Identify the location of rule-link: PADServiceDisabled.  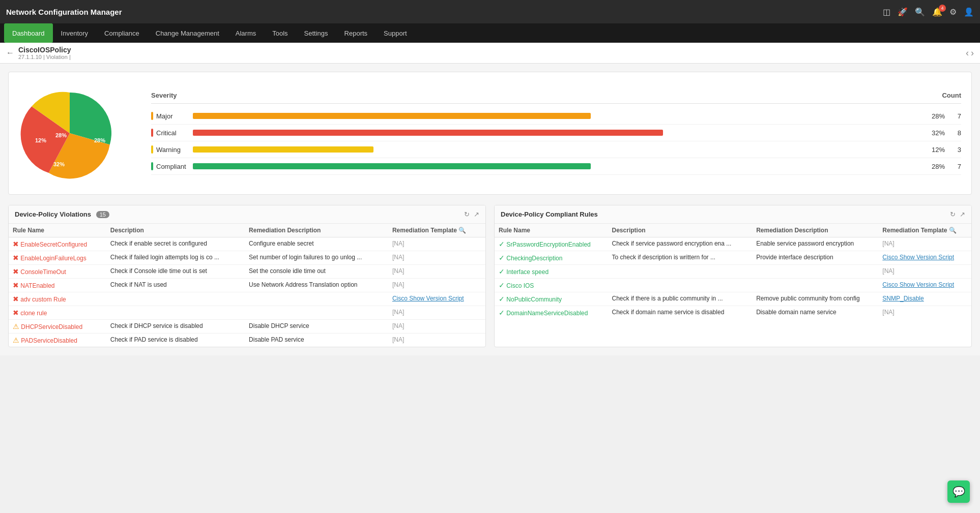
(49, 341).